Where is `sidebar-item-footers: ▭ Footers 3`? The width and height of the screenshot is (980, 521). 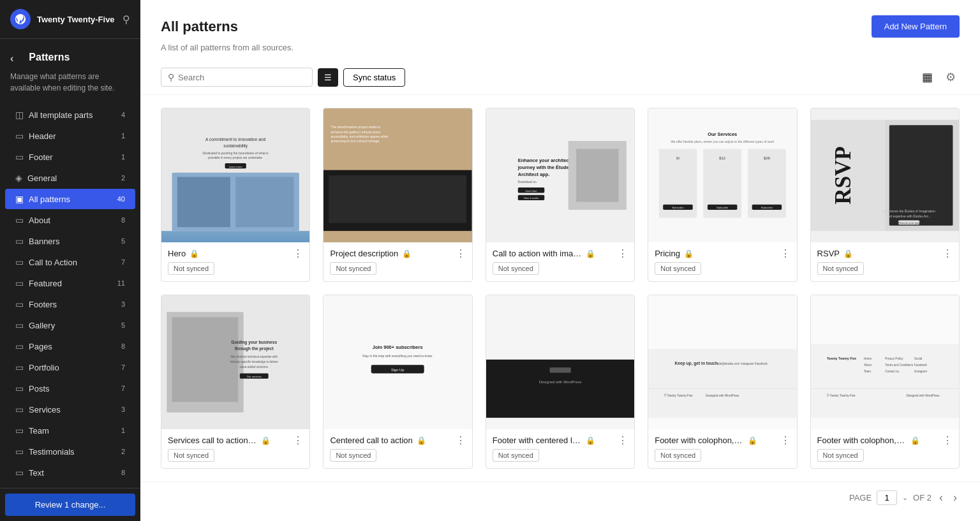
sidebar-item-footers: ▭ Footers 3 is located at coordinates (70, 304).